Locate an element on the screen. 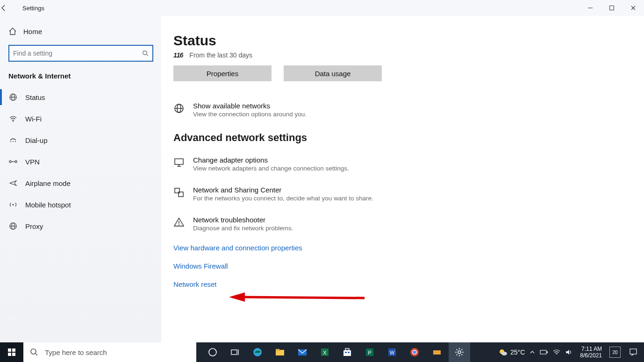 This screenshot has height=362, width=644. option-title: Network troubleshooter is located at coordinates (243, 220).